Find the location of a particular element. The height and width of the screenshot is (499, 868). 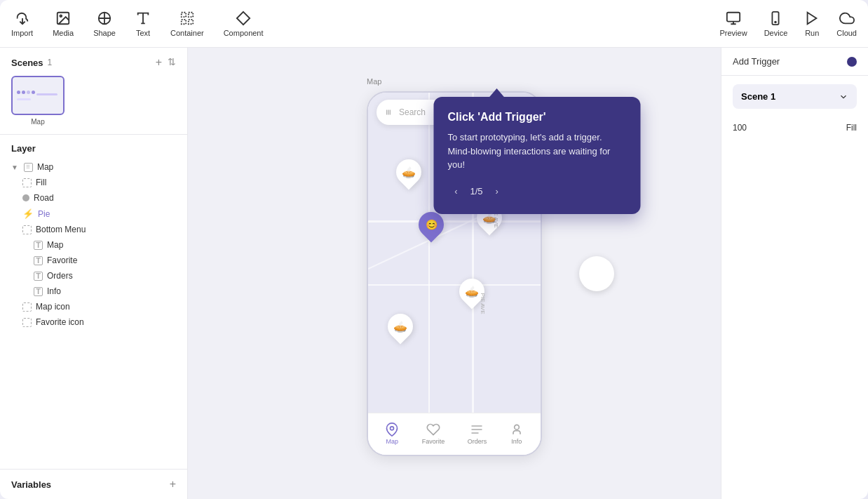

road-v1 is located at coordinates (429, 253).